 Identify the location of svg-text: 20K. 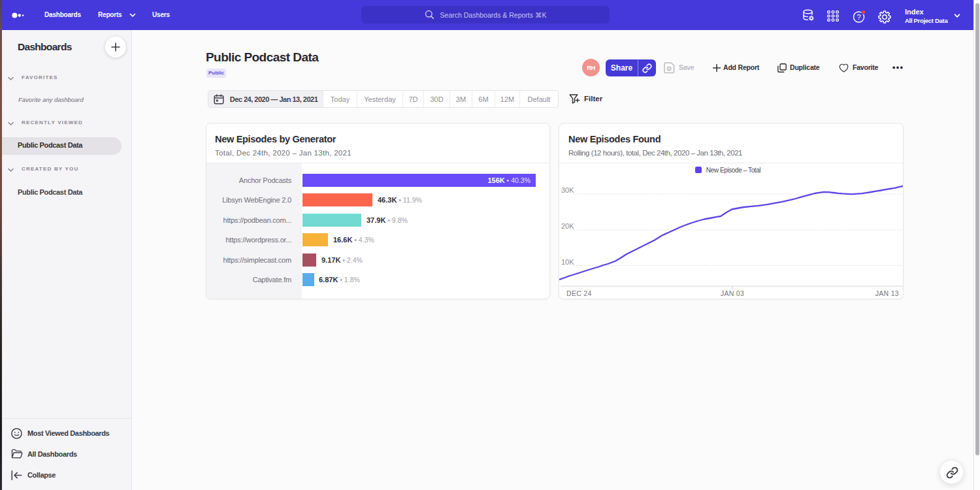
(568, 226).